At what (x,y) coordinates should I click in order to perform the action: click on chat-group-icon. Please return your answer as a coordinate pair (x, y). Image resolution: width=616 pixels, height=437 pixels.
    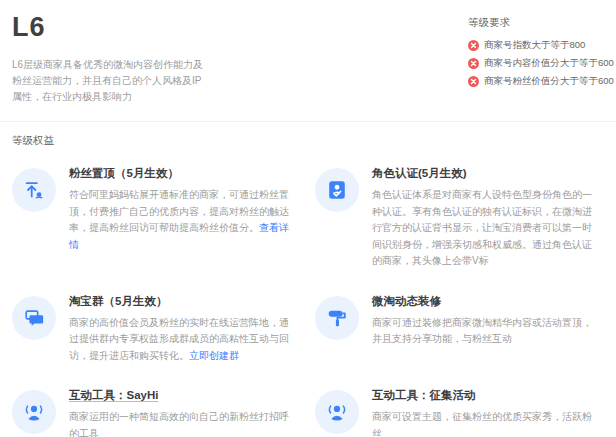
    Looking at the image, I should click on (34, 318).